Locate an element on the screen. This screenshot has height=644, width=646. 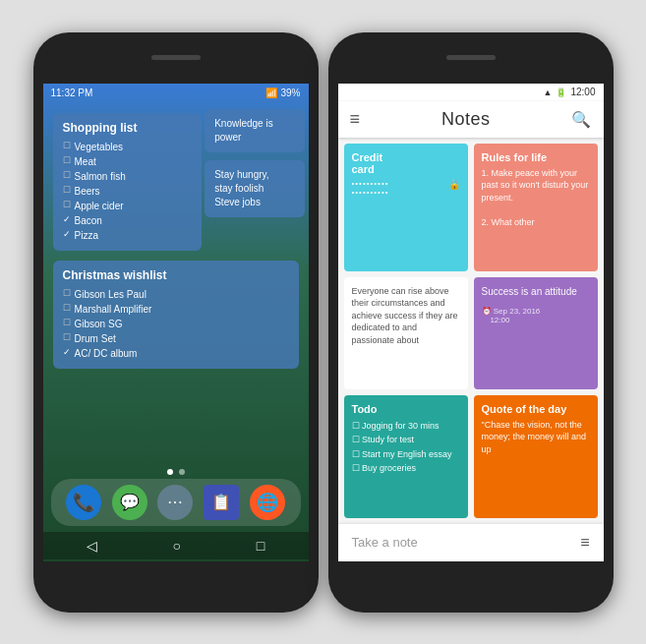
phone-icon-left: 📶 is located at coordinates (271, 92).